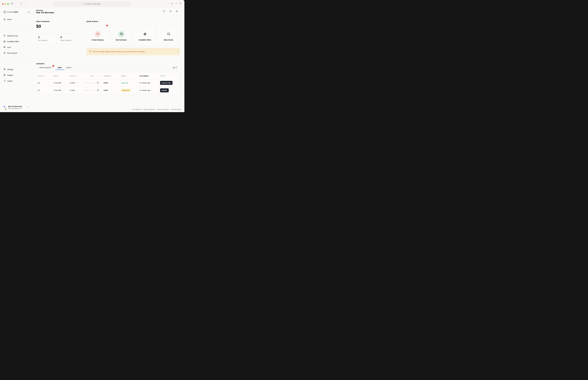  What do you see at coordinates (164, 90) in the screenshot?
I see `details-button: Details` at bounding box center [164, 90].